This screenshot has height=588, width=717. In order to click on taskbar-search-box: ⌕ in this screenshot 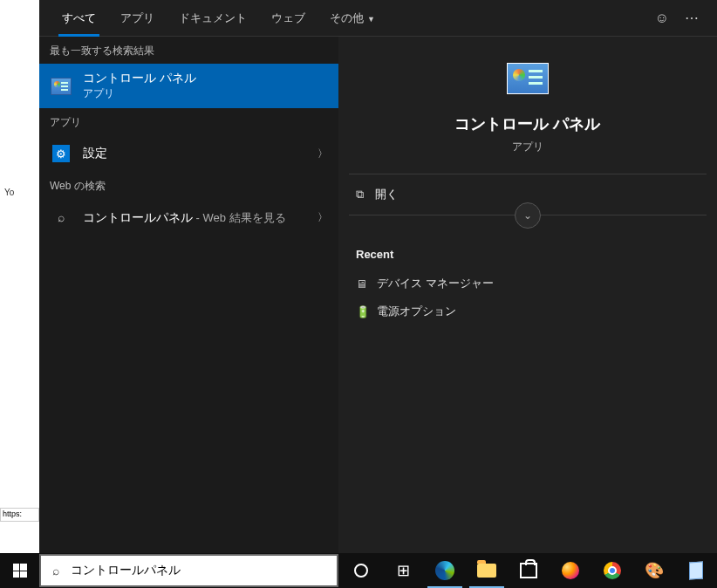, I will do `click(188, 571)`.